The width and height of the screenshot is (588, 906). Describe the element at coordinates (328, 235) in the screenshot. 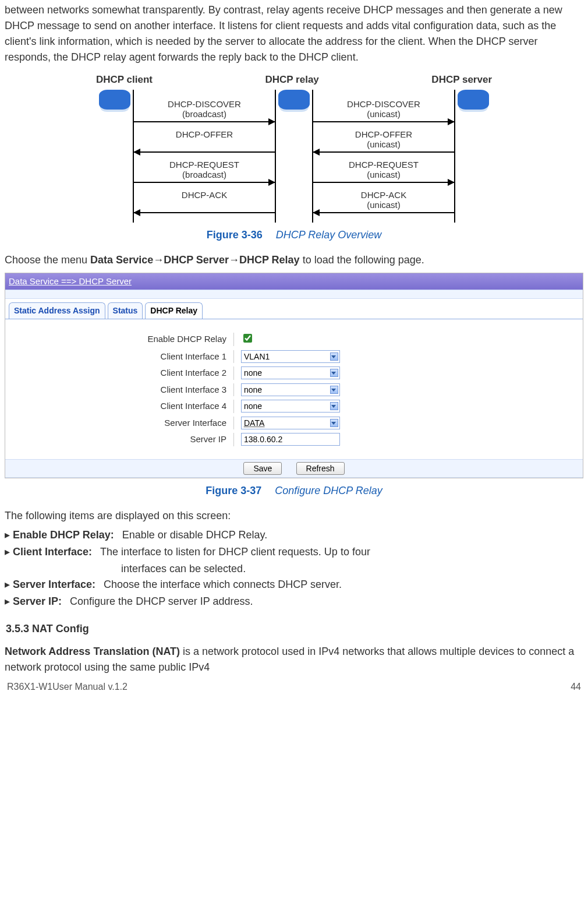

I see `figure-title: DHCP Relay Overview` at that location.